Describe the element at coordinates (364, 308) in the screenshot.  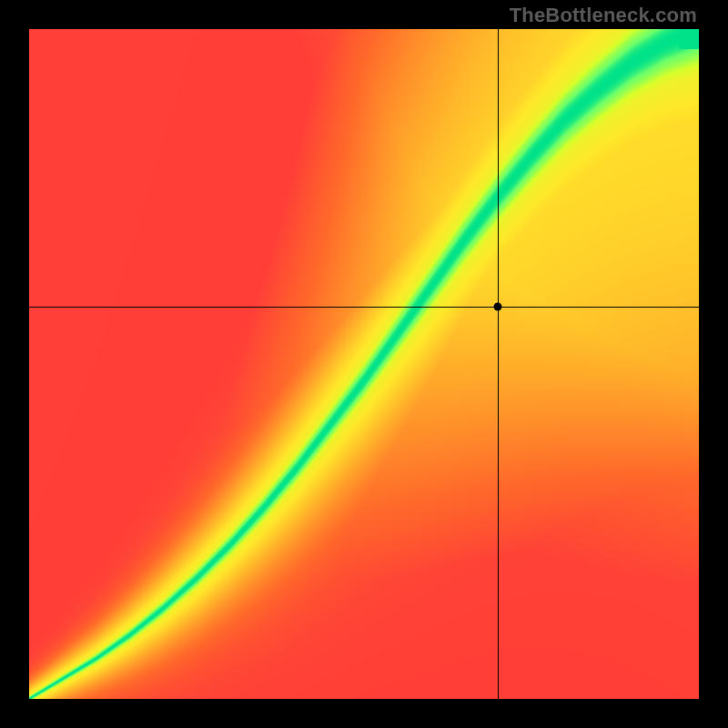
I see `crosshair-horizontal` at that location.